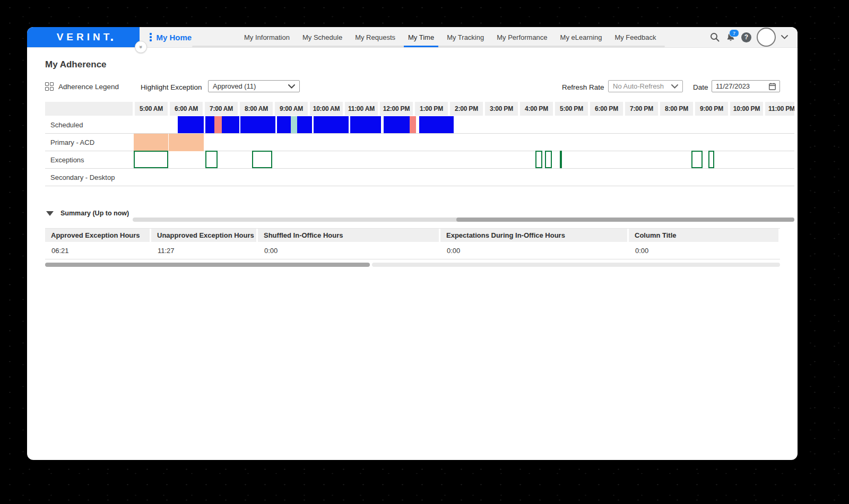  I want to click on timeline-row-scheduled: Scheduled, so click(420, 125).